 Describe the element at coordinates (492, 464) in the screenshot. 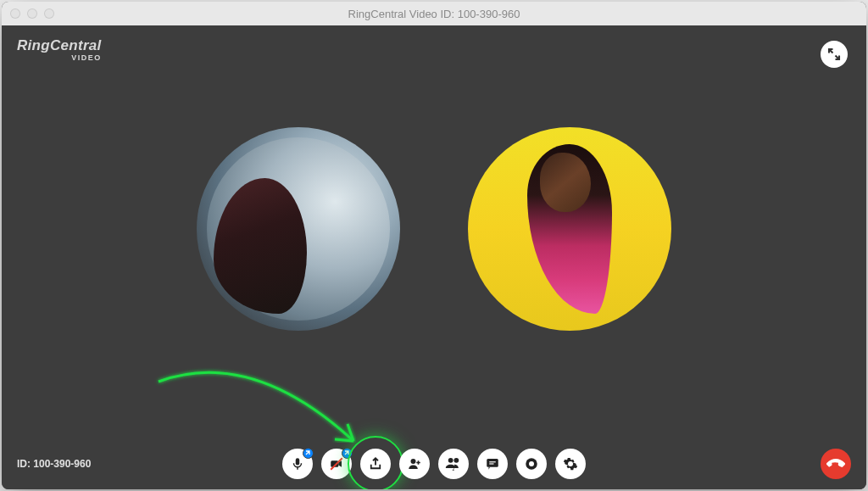

I see `chat-icon` at that location.